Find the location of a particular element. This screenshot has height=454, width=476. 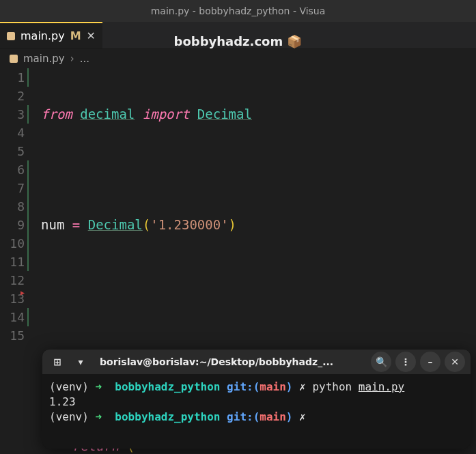

chevron-right-icon: › is located at coordinates (72, 59).